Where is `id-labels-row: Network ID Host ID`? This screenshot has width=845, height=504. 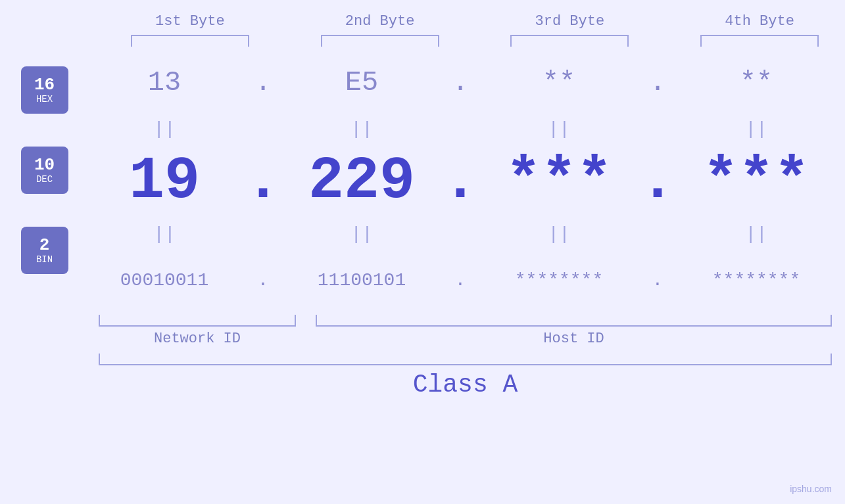
id-labels-row: Network ID Host ID is located at coordinates (466, 339).